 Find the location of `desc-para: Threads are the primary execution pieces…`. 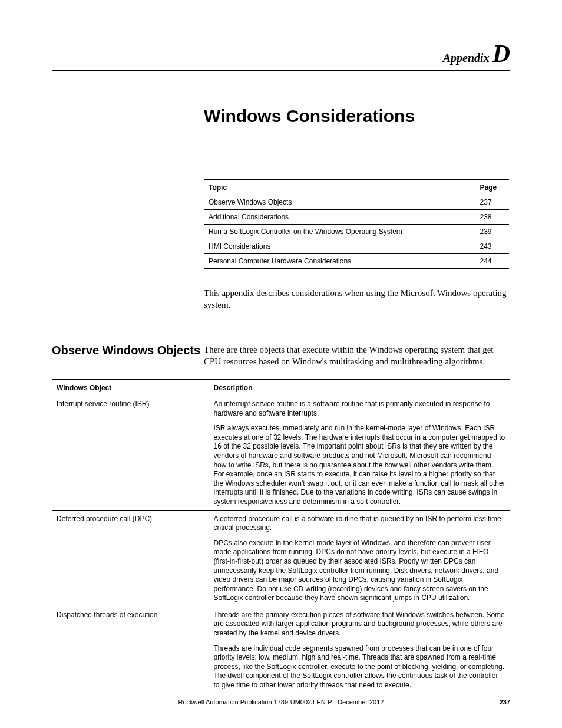

desc-para: Threads are the primary execution pieces… is located at coordinates (360, 625).